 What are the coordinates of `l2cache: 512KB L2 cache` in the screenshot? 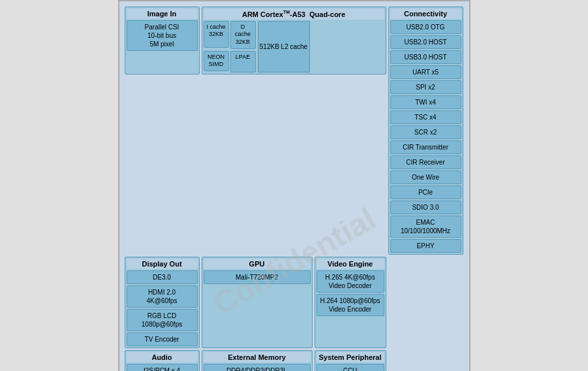 It's located at (284, 47).